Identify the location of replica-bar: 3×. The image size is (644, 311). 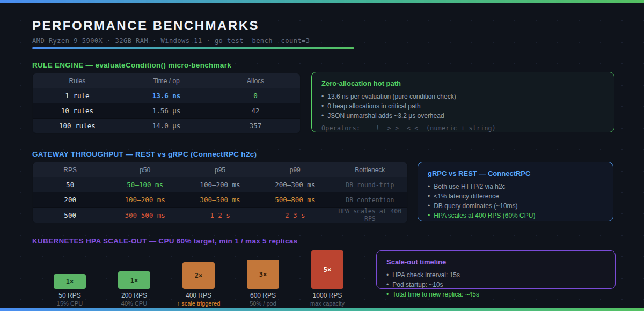
(263, 275).